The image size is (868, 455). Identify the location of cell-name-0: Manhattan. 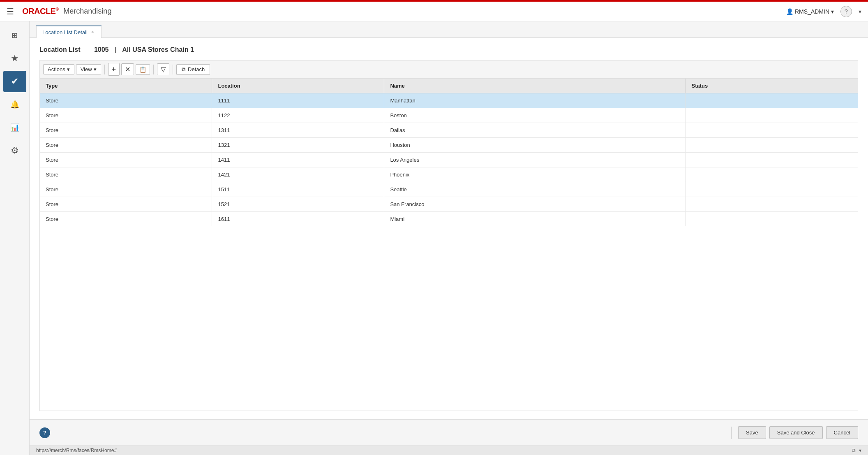
(535, 101).